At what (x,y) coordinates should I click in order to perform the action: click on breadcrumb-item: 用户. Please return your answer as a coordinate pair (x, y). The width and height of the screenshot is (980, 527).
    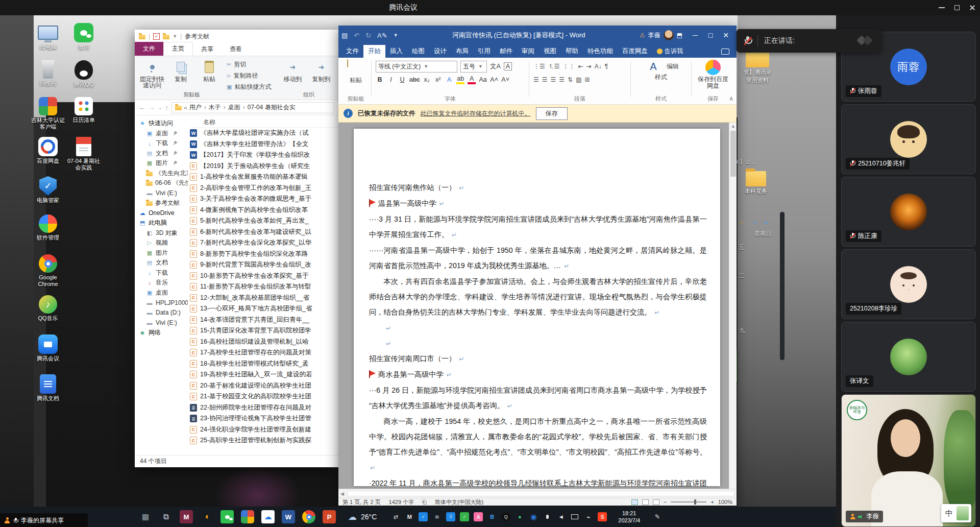
    Looking at the image, I should click on (199, 107).